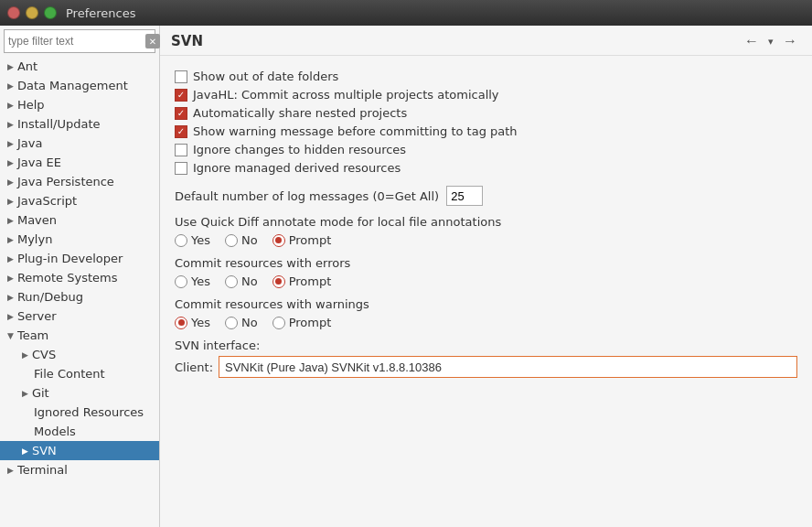  Describe the element at coordinates (201, 282) in the screenshot. I see `radio-label-ce-yes: Yes` at that location.